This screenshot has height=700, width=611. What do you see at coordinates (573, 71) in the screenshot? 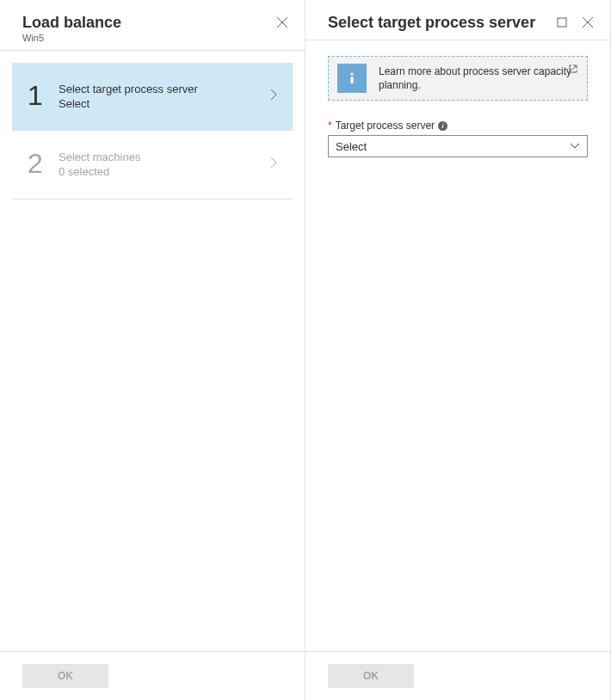
I see `external-link-icon` at bounding box center [573, 71].